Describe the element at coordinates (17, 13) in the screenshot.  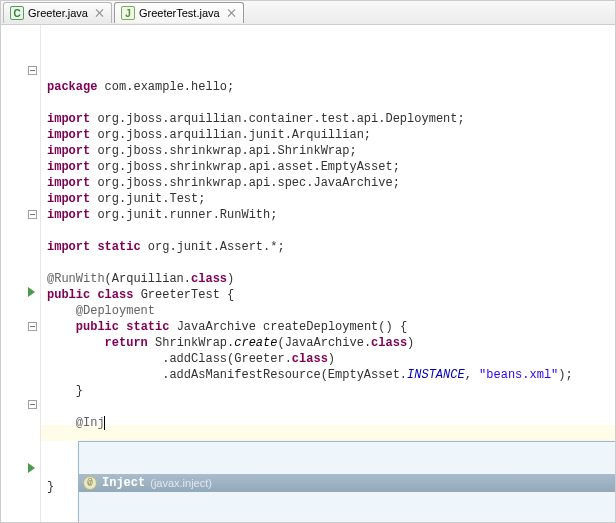
I see `class-icon: C` at that location.